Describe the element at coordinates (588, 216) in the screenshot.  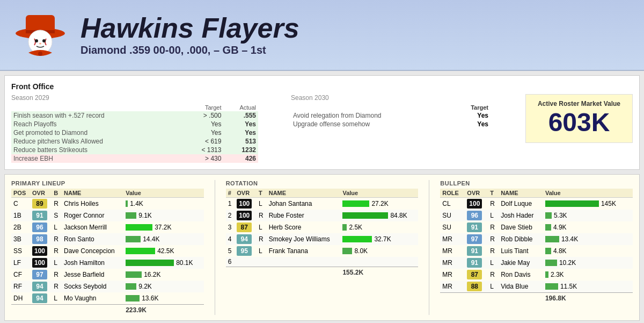
I see `reliever-value: 5.3K` at that location.